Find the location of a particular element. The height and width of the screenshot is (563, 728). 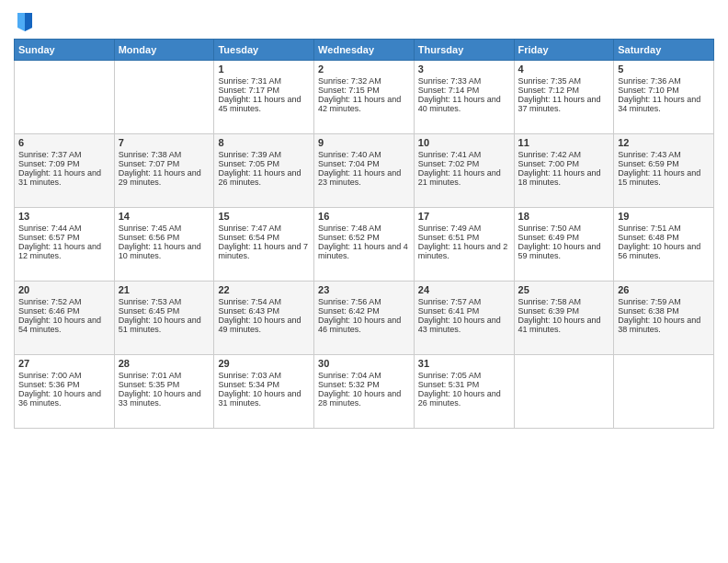

day-number: 9 is located at coordinates (364, 143).